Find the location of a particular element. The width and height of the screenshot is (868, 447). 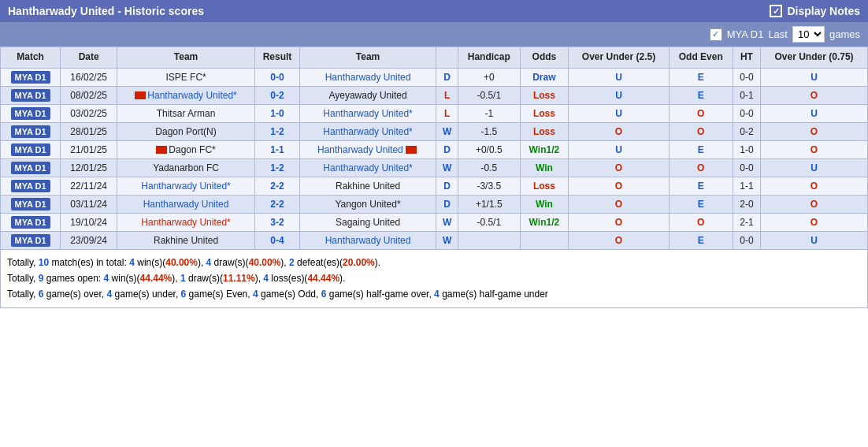

odds-cell: Win1/2 is located at coordinates (544, 222).